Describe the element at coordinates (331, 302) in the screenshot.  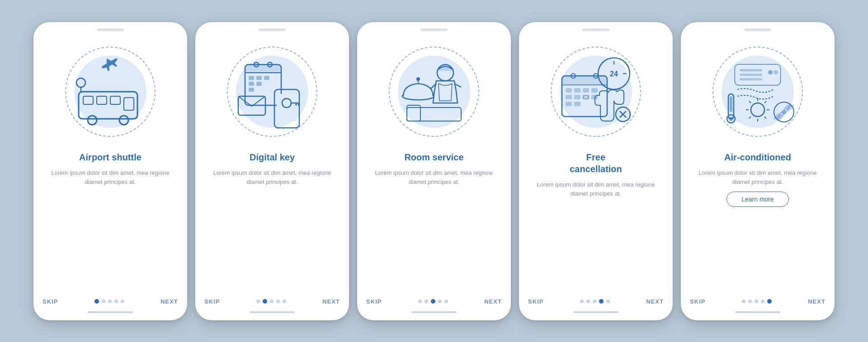
I see `next-button-2: NEXT` at that location.